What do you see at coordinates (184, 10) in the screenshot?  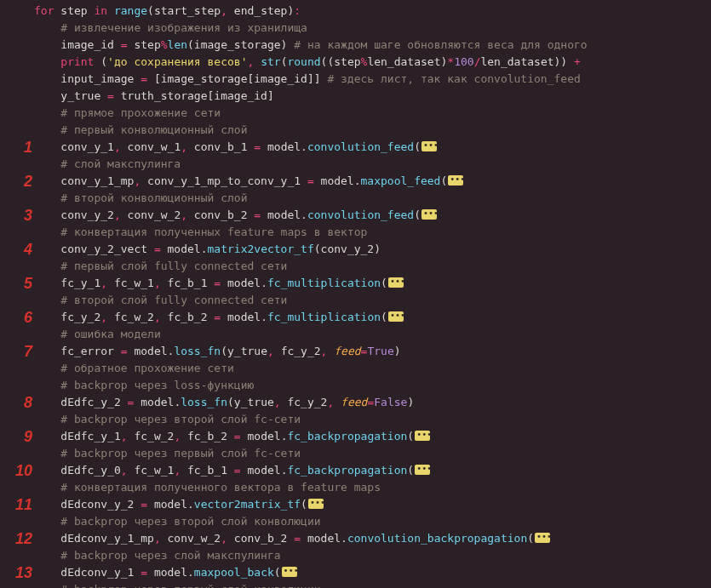 I see `token-name: (start_step` at bounding box center [184, 10].